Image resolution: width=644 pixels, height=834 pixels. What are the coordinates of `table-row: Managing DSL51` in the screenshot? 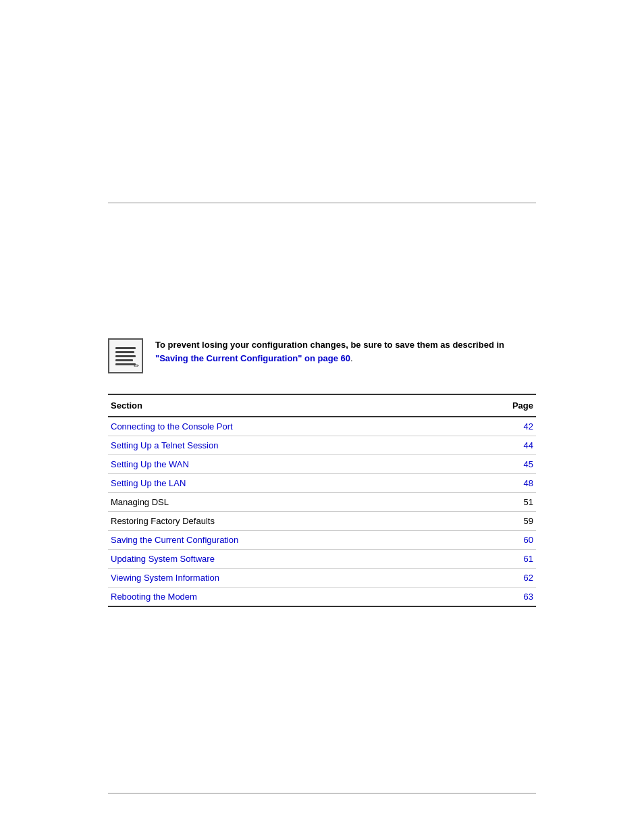 It's located at (322, 502).